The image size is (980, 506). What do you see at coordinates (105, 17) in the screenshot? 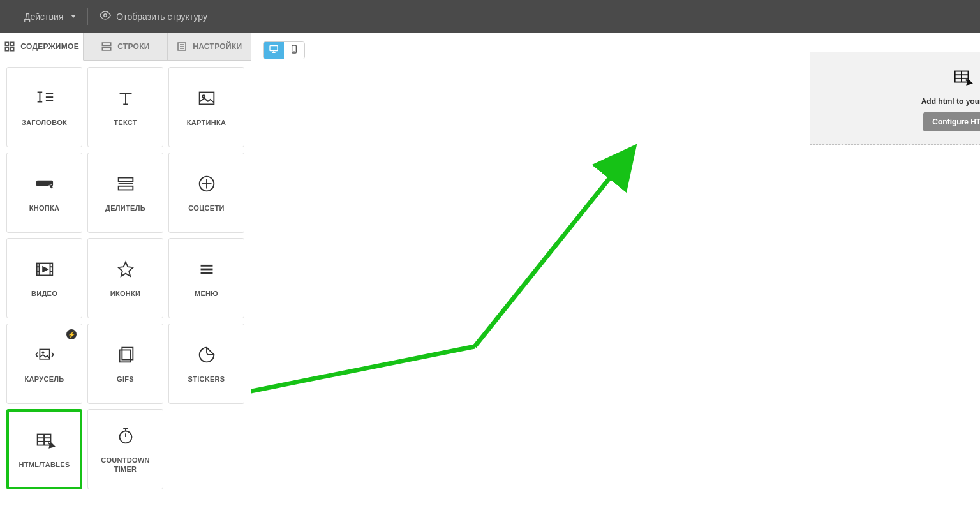
I see `eye-icon` at bounding box center [105, 17].